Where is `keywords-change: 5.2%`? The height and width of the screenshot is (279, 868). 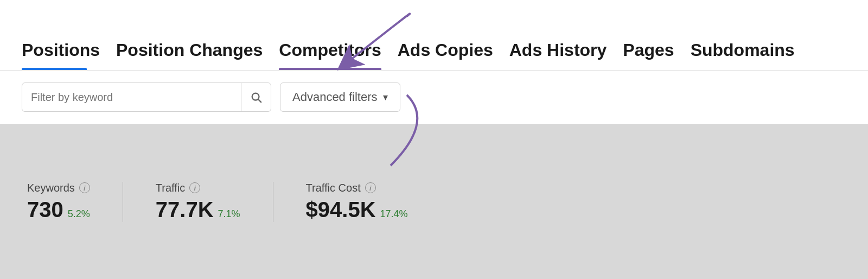 keywords-change: 5.2% is located at coordinates (79, 214).